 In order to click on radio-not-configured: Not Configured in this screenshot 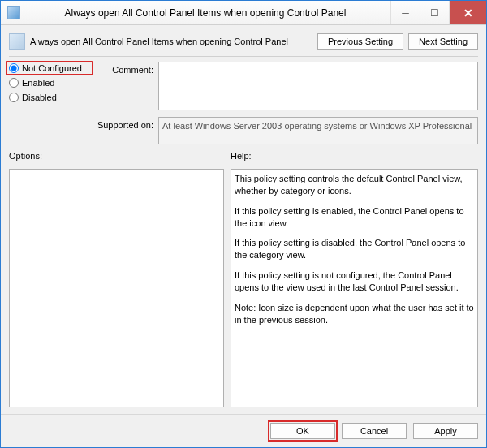, I will do `click(50, 68)`.